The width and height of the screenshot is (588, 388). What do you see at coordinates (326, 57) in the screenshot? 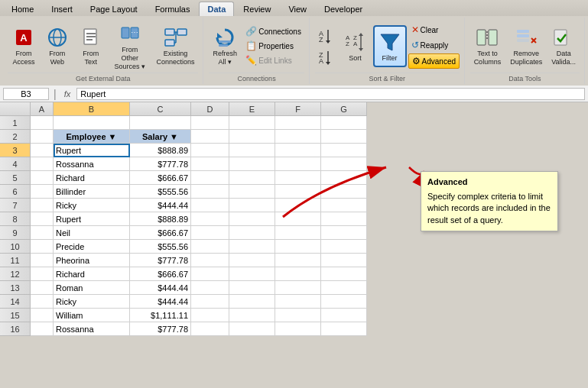
I see `sort-za-button: Z A` at bounding box center [326, 57].